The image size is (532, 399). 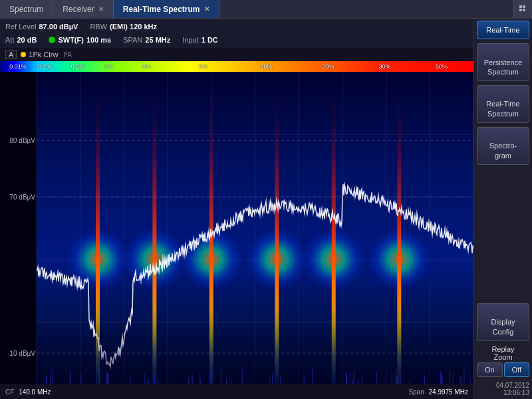 What do you see at coordinates (503, 63) in the screenshot?
I see `sidebar-btn-persistence: Persistence Spectrum` at bounding box center [503, 63].